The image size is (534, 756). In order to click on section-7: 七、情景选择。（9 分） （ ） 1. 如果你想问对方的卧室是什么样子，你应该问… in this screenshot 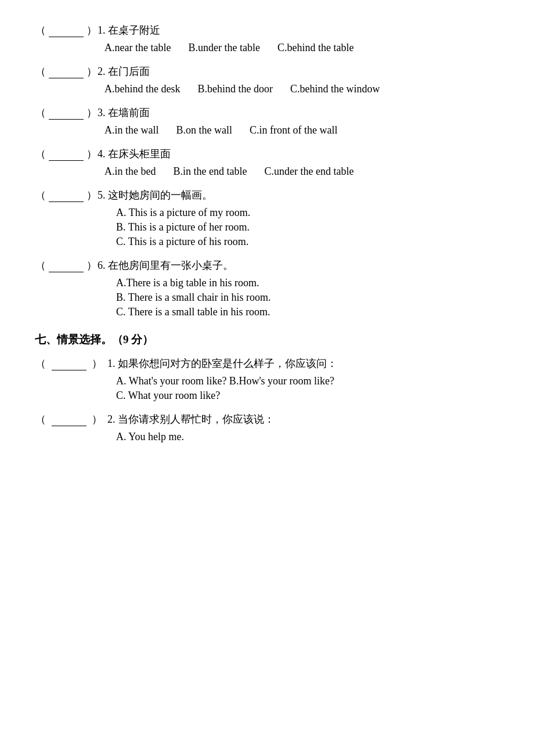, I will do `click(267, 388)`.